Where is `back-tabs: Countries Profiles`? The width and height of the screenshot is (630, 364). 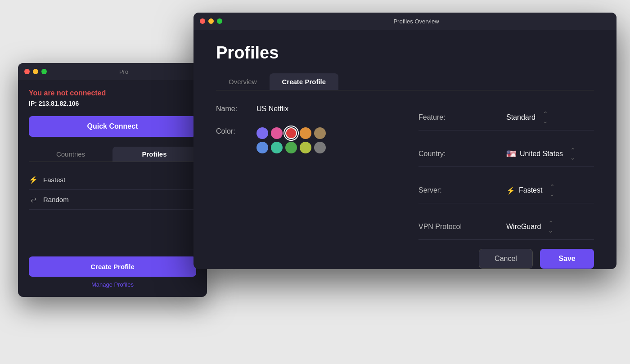
back-tabs: Countries Profiles is located at coordinates (112, 154).